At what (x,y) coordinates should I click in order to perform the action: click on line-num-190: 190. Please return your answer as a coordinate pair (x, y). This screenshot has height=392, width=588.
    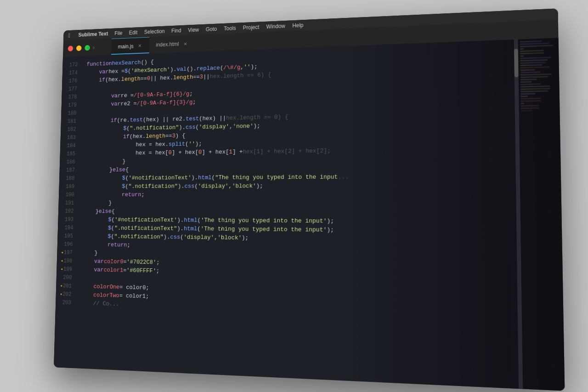
    Looking at the image, I should click on (70, 195).